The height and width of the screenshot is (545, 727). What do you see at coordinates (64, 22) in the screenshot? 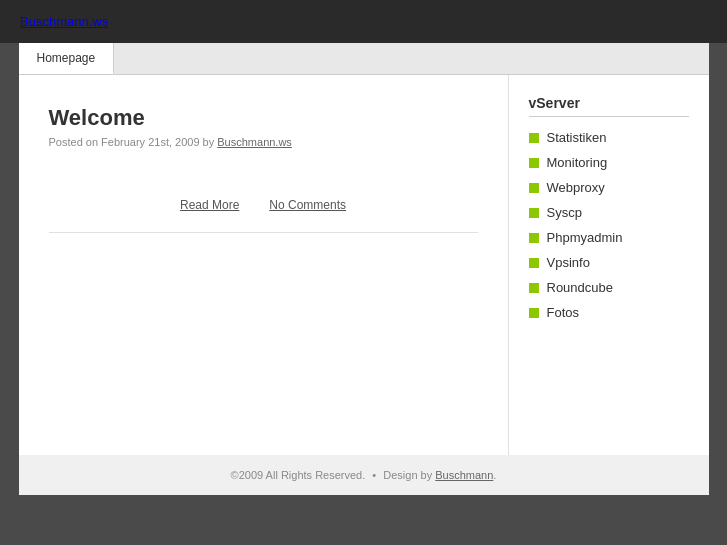
I see `site-title-link: Buschmann.ws` at bounding box center [64, 22].